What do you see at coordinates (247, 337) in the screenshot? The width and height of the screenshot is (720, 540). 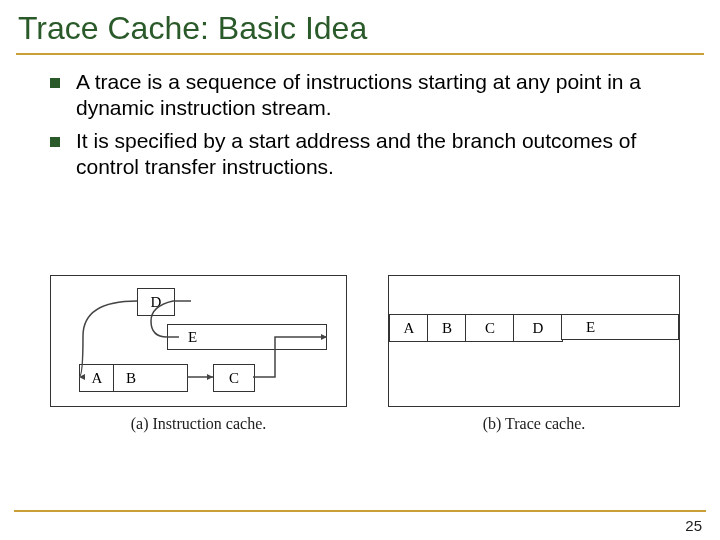 I see `block-e: E` at bounding box center [247, 337].